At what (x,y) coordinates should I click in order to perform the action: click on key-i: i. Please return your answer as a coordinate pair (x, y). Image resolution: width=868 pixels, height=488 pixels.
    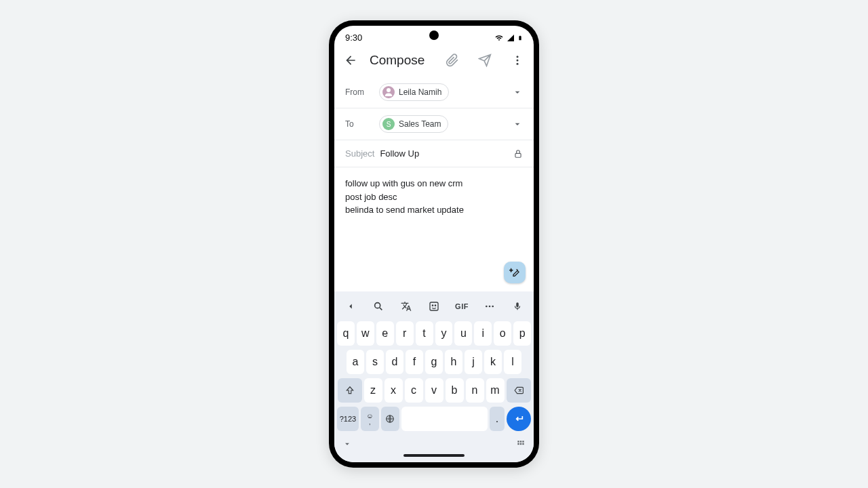
    Looking at the image, I should click on (483, 333).